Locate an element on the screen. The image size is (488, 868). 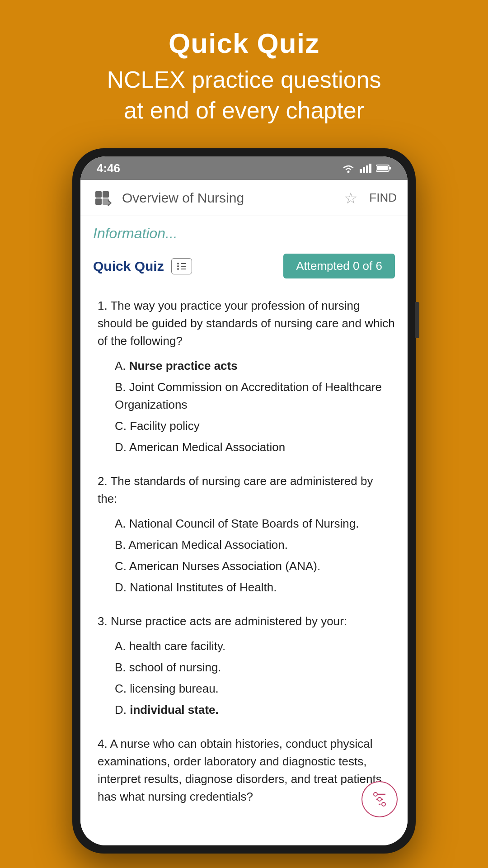
side-button is located at coordinates (417, 320).